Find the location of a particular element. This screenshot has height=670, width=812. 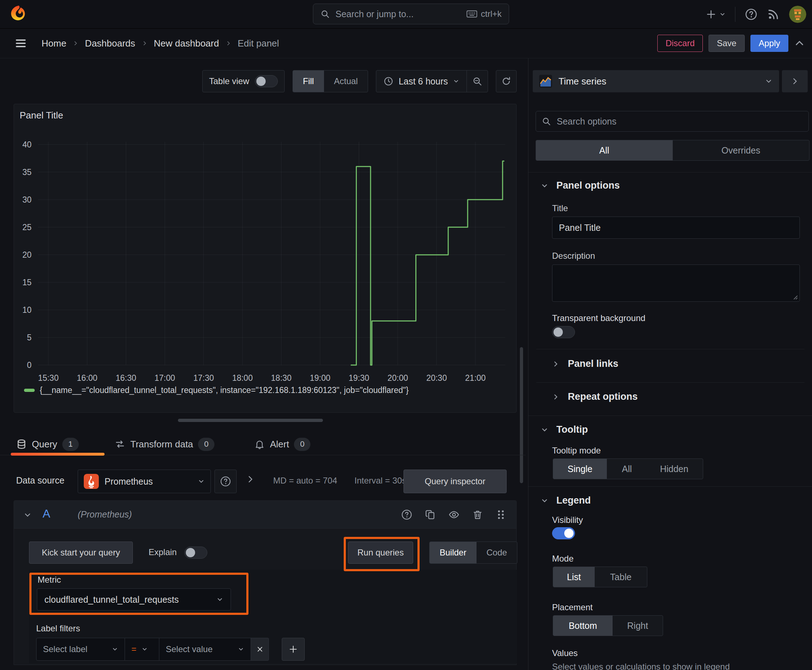

visualization-picker: Time series is located at coordinates (656, 81).